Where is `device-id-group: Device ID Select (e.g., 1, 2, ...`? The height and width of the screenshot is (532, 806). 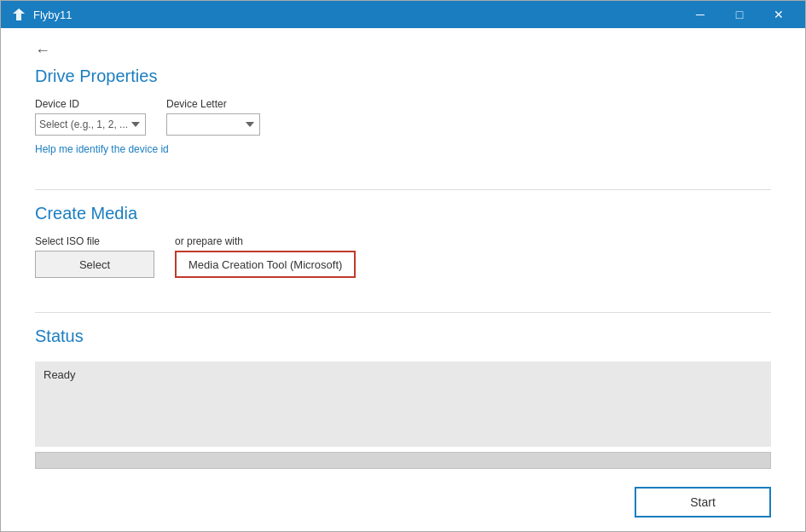 device-id-group: Device ID Select (e.g., 1, 2, ... is located at coordinates (90, 117).